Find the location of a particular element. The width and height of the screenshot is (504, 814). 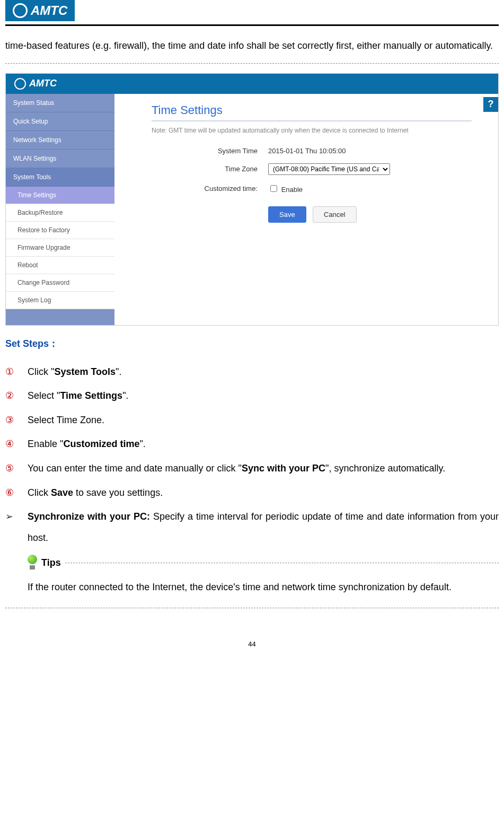

step-3: ③Select Time Zone. is located at coordinates (252, 421).